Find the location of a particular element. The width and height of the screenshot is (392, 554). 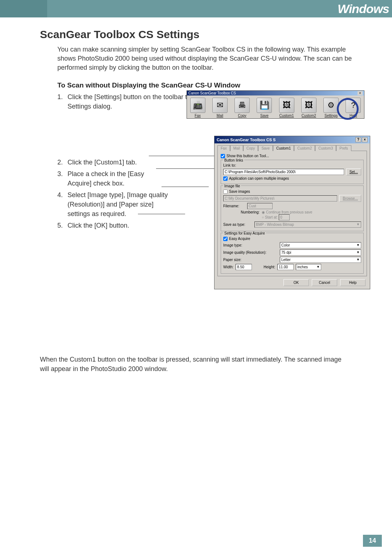

os-badge: Windows is located at coordinates (365, 9).